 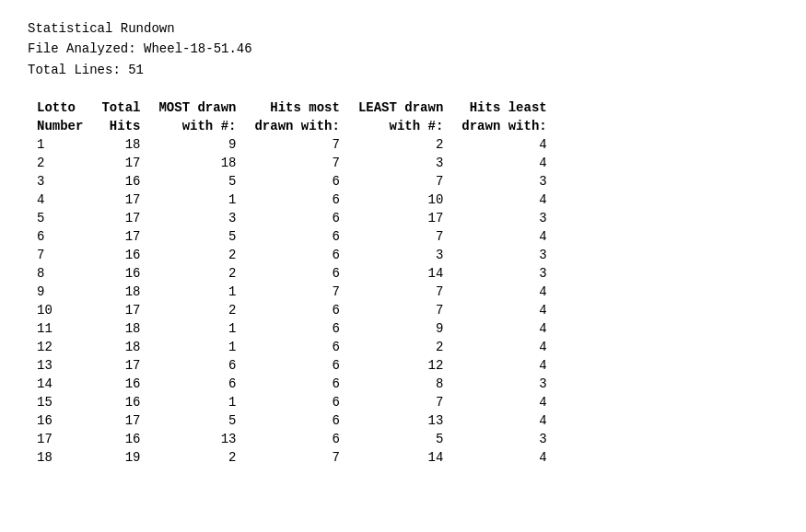 I want to click on cell-hits_most-15: 6, so click(x=297, y=421).